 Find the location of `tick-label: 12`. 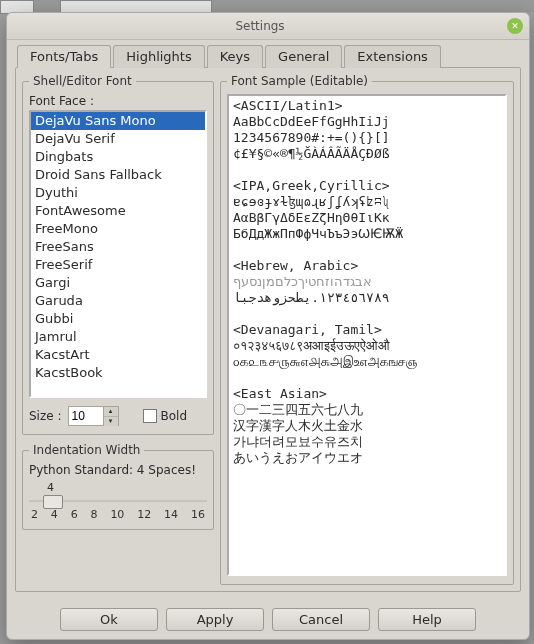

tick-label: 12 is located at coordinates (144, 514).